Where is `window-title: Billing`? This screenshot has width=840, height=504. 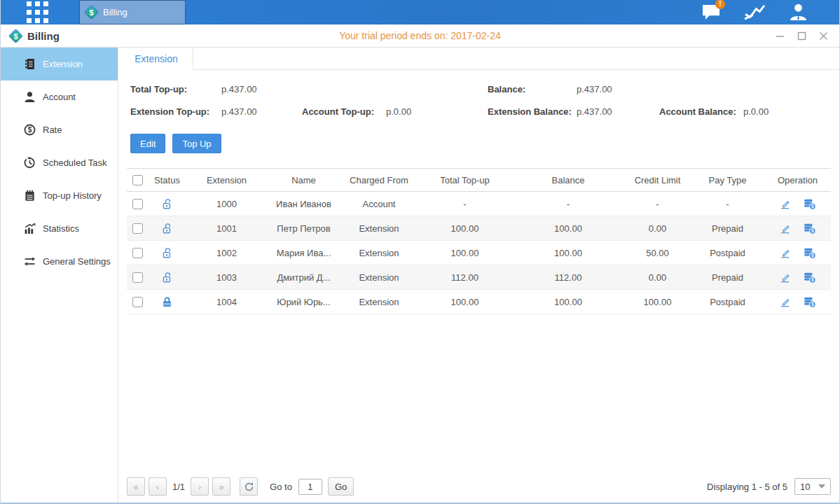
window-title: Billing is located at coordinates (43, 36).